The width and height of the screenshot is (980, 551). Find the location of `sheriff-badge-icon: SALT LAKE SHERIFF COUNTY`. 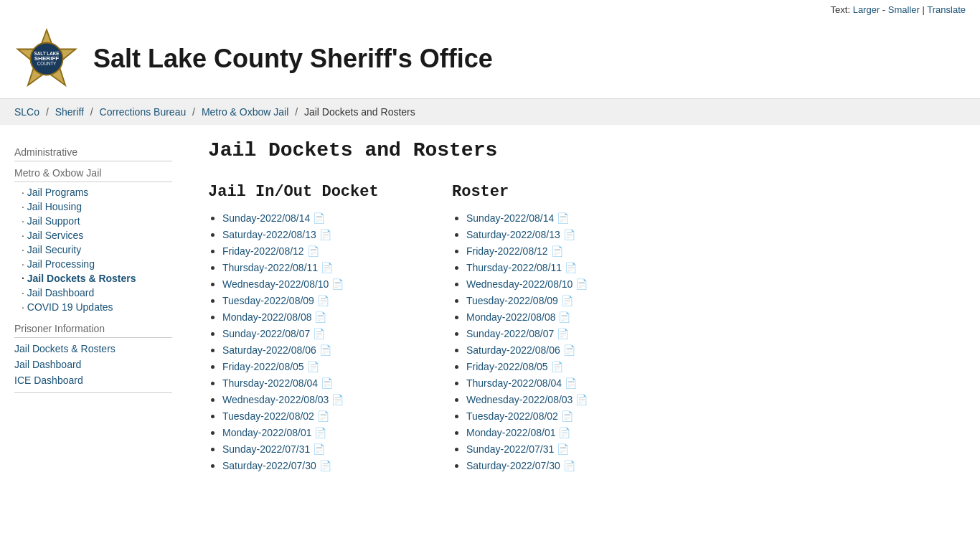

sheriff-badge-icon: SALT LAKE SHERIFF COUNTY is located at coordinates (47, 59).